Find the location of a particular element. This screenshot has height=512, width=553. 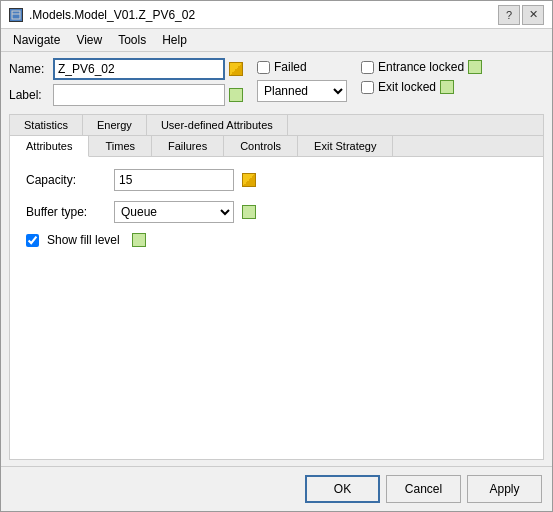

label-input is located at coordinates (139, 95).